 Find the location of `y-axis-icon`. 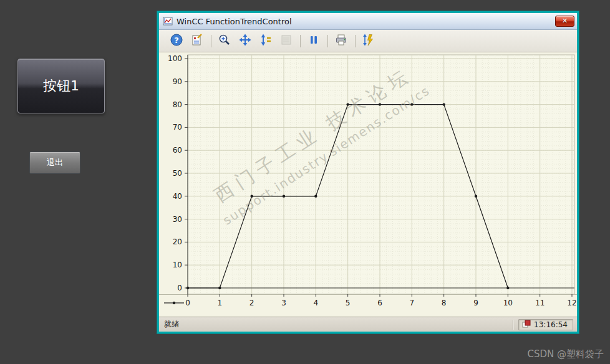

y-axis-icon is located at coordinates (266, 41).